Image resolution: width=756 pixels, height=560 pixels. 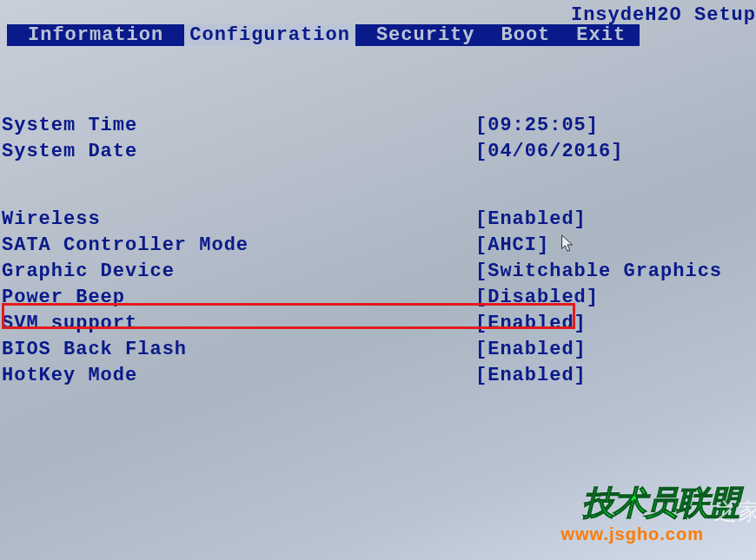 What do you see at coordinates (238, 298) in the screenshot?
I see `setting-label: Power Beep` at bounding box center [238, 298].